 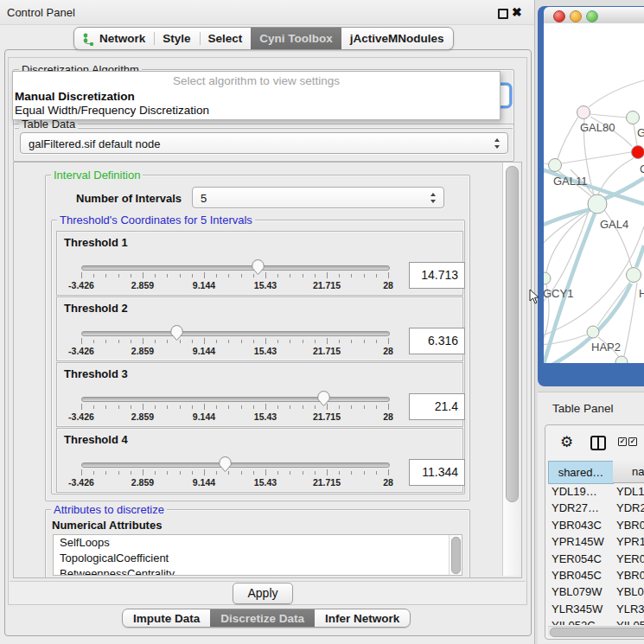 I want to click on table-row: YDL19…YDL19…, so click(x=596, y=491).